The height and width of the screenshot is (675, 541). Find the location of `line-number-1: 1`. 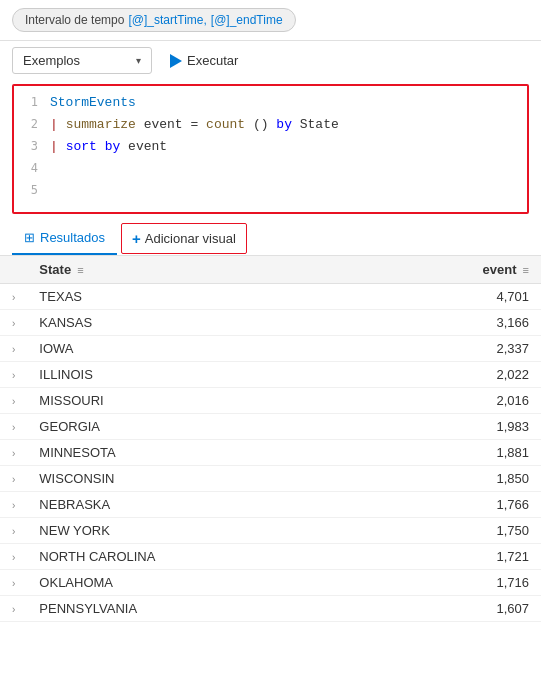

line-number-1: 1 is located at coordinates (32, 102).